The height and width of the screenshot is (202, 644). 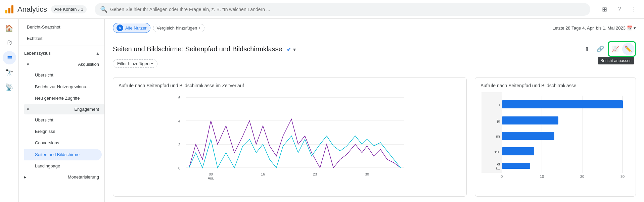 I want to click on akquisition-arrow: ▾, so click(x=28, y=64).